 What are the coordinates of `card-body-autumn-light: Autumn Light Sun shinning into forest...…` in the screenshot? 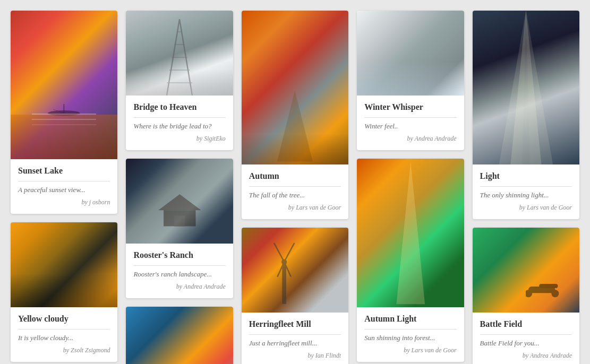 It's located at (410, 334).